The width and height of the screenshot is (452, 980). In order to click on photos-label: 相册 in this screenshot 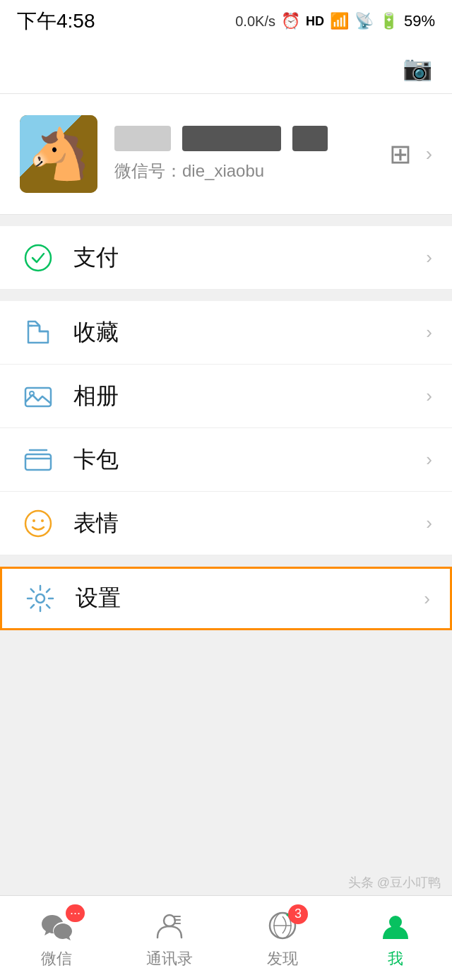, I will do `click(250, 396)`.